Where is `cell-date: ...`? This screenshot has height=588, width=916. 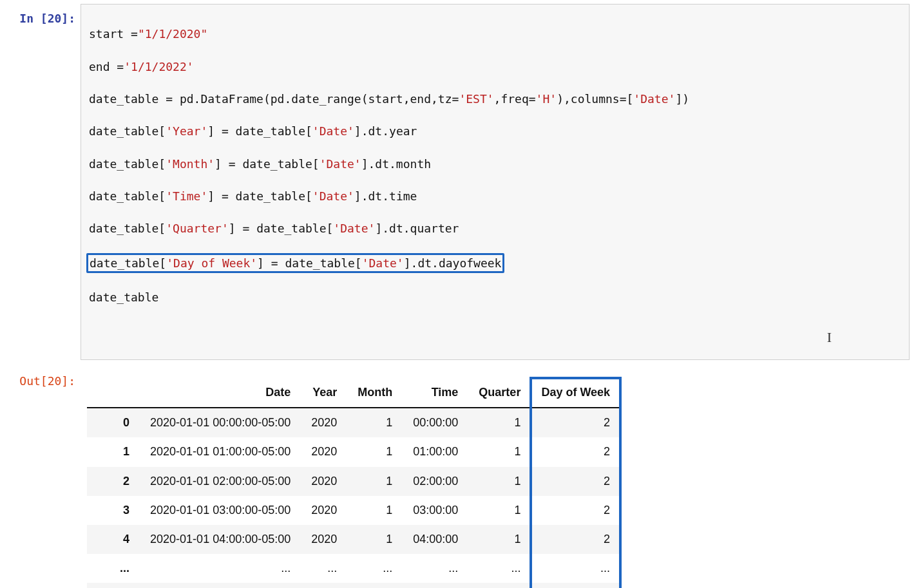 cell-date: ... is located at coordinates (220, 568).